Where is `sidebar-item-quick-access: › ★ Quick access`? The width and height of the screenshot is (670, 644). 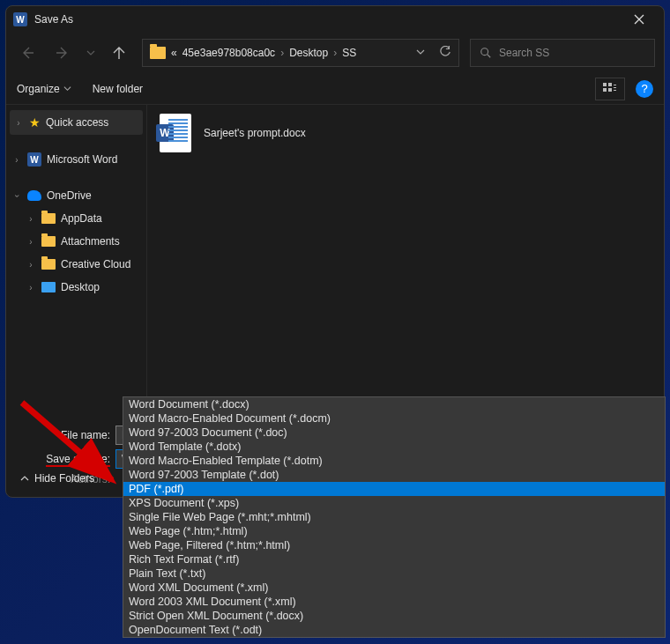
sidebar-item-quick-access: › ★ Quick access is located at coordinates (76, 122).